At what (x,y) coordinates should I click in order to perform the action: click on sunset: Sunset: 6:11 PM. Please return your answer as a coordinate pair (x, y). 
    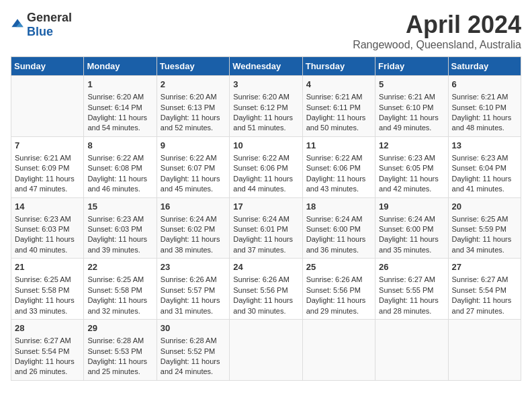
    Looking at the image, I should click on (333, 107).